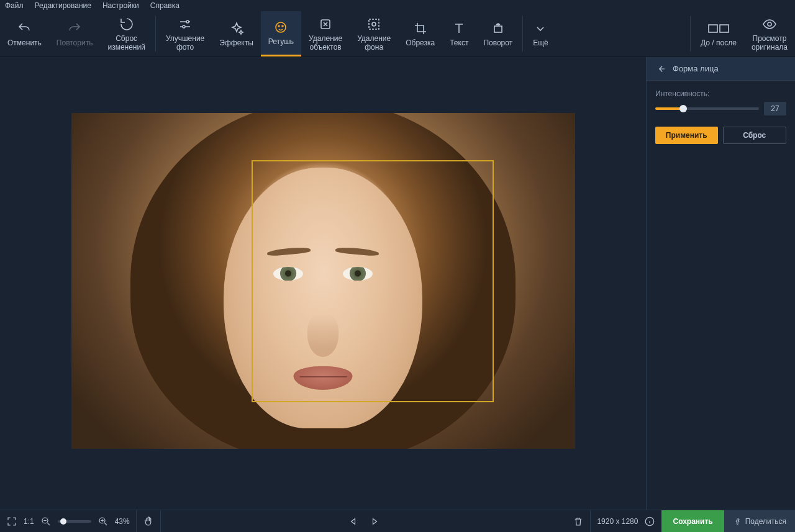 Image resolution: width=795 pixels, height=532 pixels. I want to click on undo-label: Отменить, so click(25, 43).